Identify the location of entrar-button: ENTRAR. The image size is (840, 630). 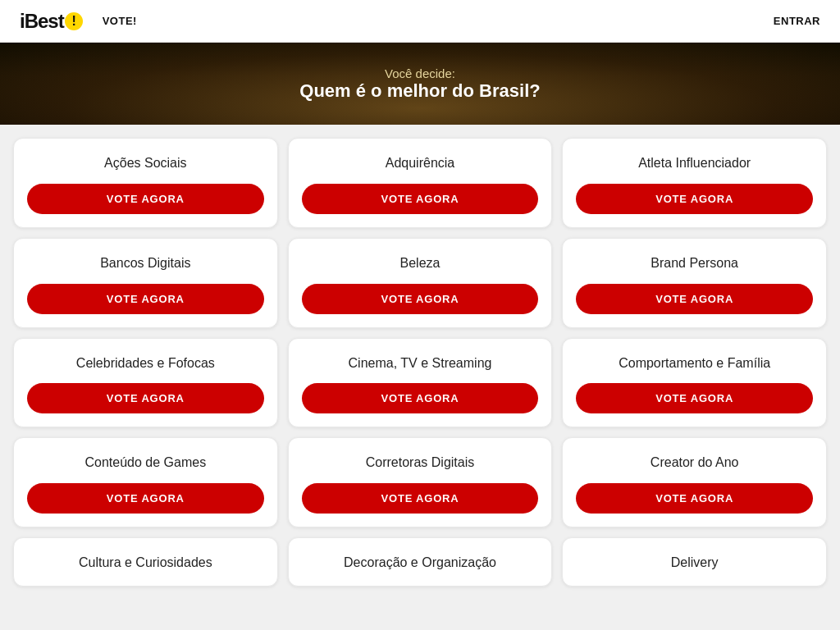
(797, 21).